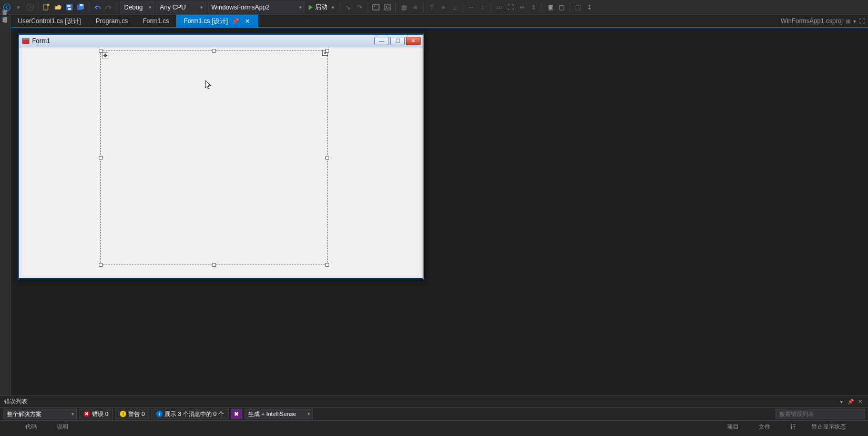 Image resolution: width=868 pixels, height=436 pixels. I want to click on error-icon: ✖, so click(87, 414).